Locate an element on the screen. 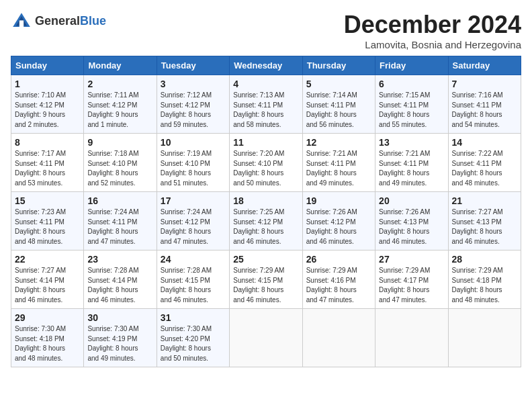  calendar-cell: 5Sunrise: 7:14 AMSunset: 4:11 PMDaylight… is located at coordinates (339, 105).